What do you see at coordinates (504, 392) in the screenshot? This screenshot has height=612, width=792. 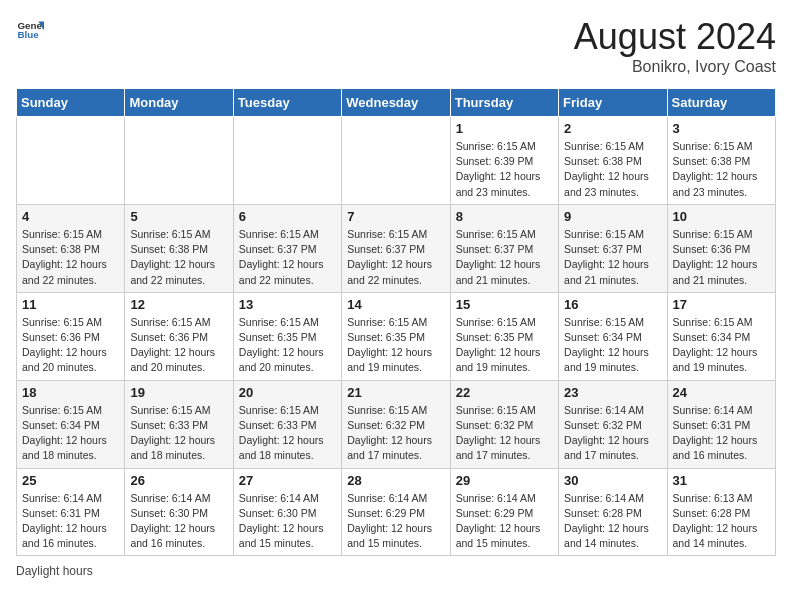 I see `day-number: 22` at bounding box center [504, 392].